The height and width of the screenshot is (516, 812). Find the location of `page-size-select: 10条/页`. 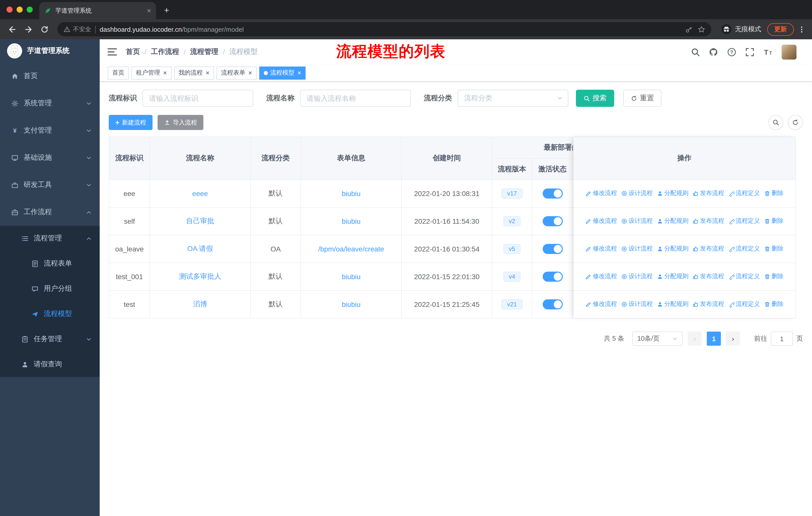

page-size-select: 10条/页 is located at coordinates (658, 339).